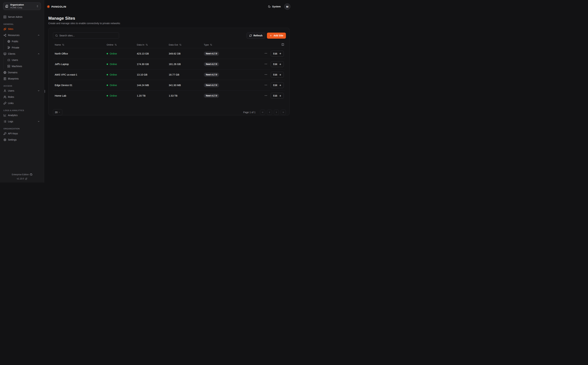 The height and width of the screenshot is (365, 588). What do you see at coordinates (153, 45) in the screenshot?
I see `column-header-data-in: Data In` at bounding box center [153, 45].